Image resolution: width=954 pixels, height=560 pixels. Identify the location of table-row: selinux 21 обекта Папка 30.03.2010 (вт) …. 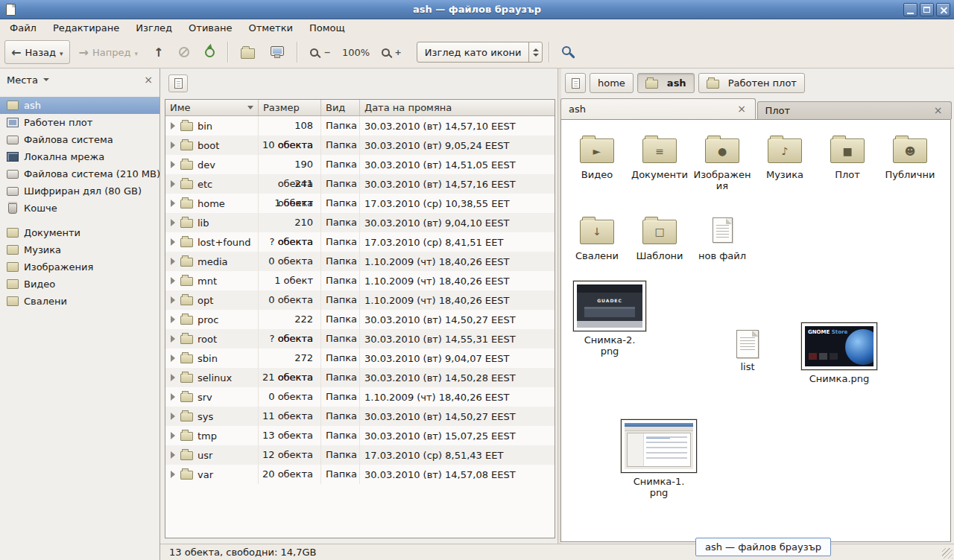
(360, 378).